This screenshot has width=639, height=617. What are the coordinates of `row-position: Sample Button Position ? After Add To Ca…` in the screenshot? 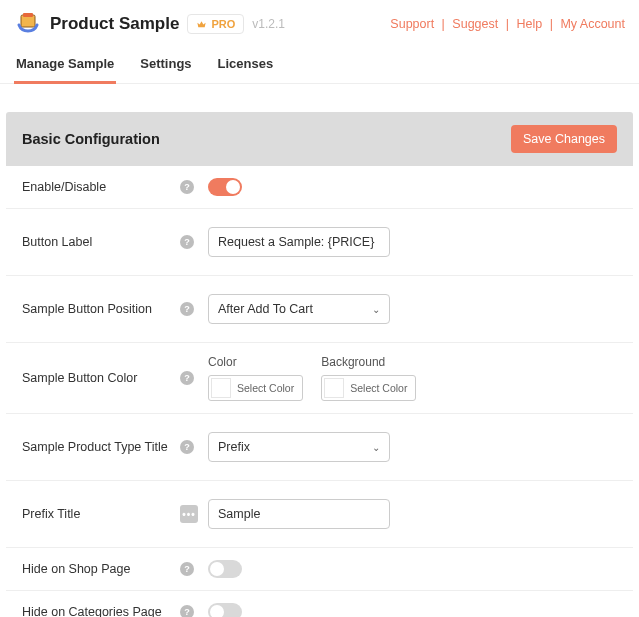 It's located at (320, 310).